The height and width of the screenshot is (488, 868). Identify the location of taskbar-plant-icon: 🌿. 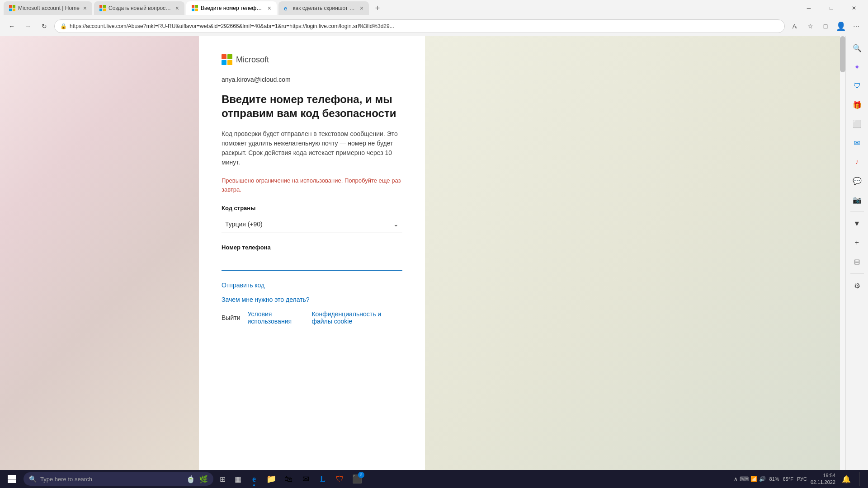
(203, 479).